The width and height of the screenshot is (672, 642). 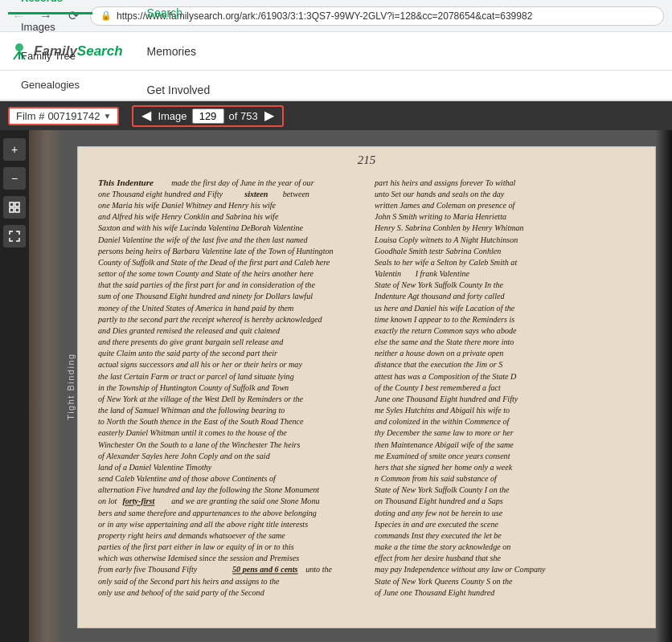 I want to click on svg-text:exactly the return Common says: exactly the return Common says who abode, so click(x=445, y=331).